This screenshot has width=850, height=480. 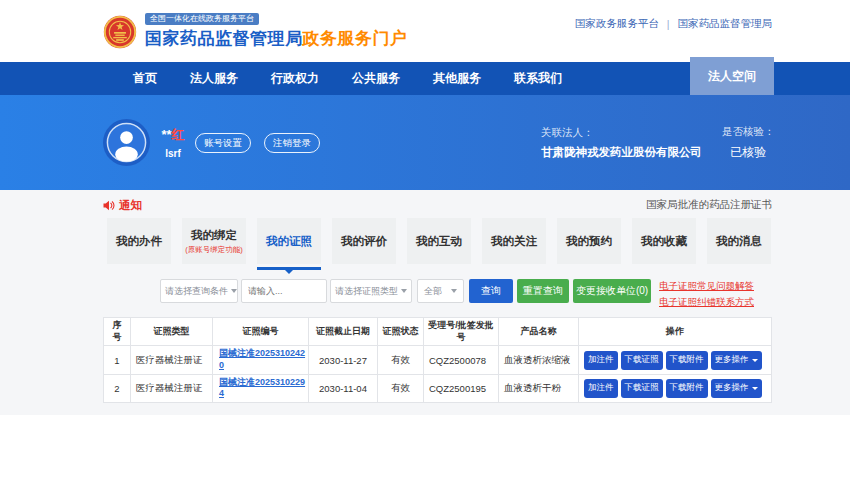 I want to click on cell-product: 血液透析浓缩液, so click(x=539, y=360).